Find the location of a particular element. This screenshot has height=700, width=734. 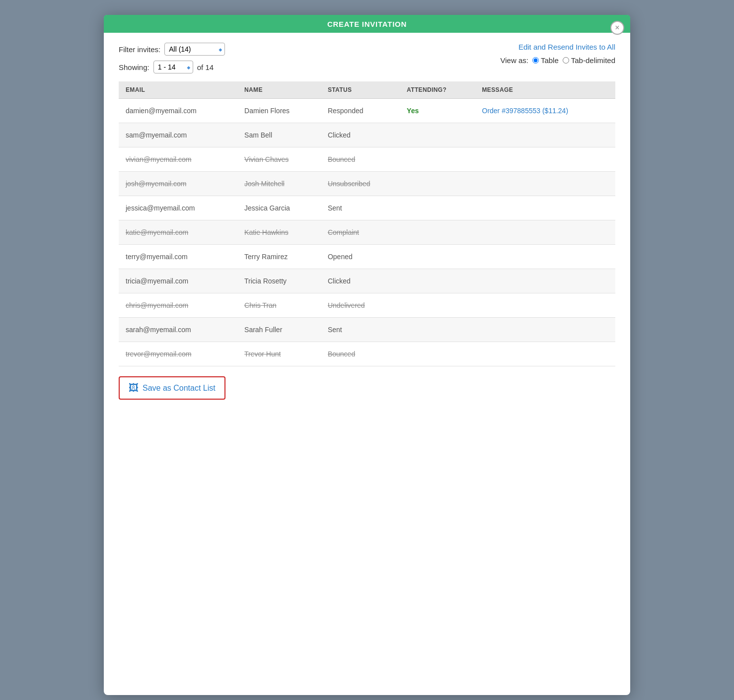

cell-message: Order #397885553 ($11.24) is located at coordinates (545, 111).